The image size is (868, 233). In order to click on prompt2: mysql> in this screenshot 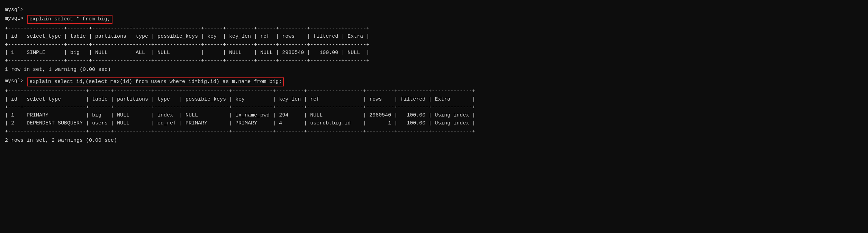, I will do `click(14, 82)`.